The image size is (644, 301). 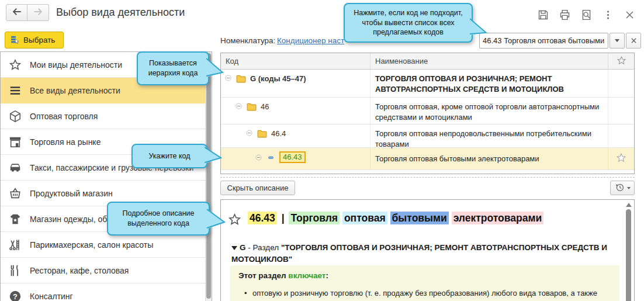 I want to click on sidebar-item-label: Ресторан, кафе, столовая, so click(x=79, y=271).